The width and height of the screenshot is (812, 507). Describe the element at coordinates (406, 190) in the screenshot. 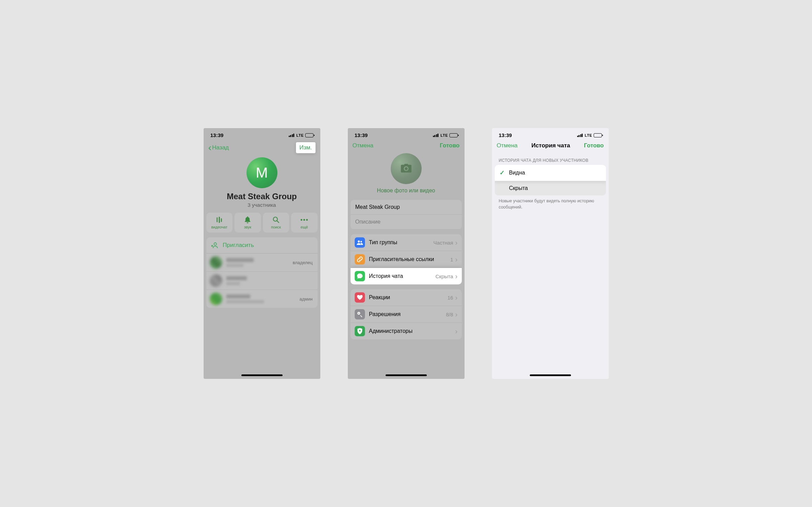

I see `new-photo-label: Новое фото или видео` at that location.